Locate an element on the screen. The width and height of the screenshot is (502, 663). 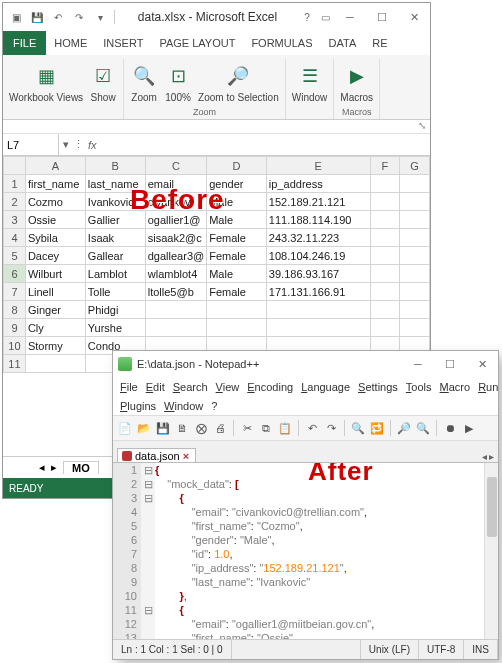
doc-tab: data.json × is located at coordinates (156, 455).